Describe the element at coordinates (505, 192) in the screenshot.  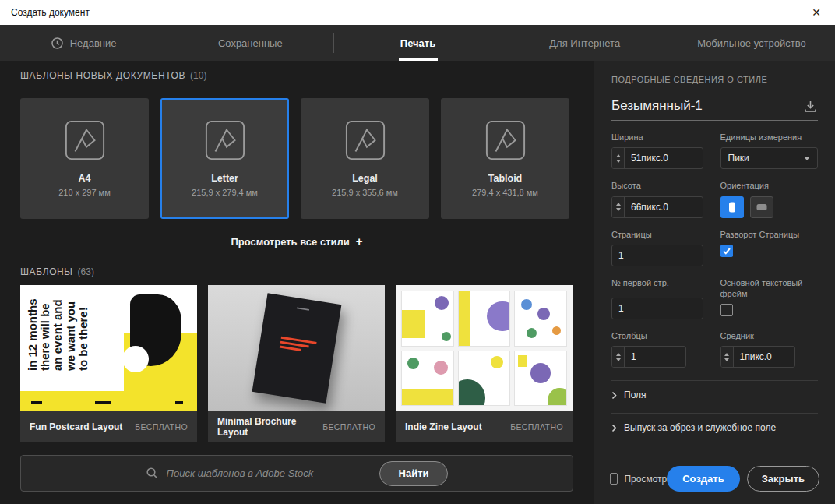
I see `preset-size: 279,4 x 431,8 мм` at that location.